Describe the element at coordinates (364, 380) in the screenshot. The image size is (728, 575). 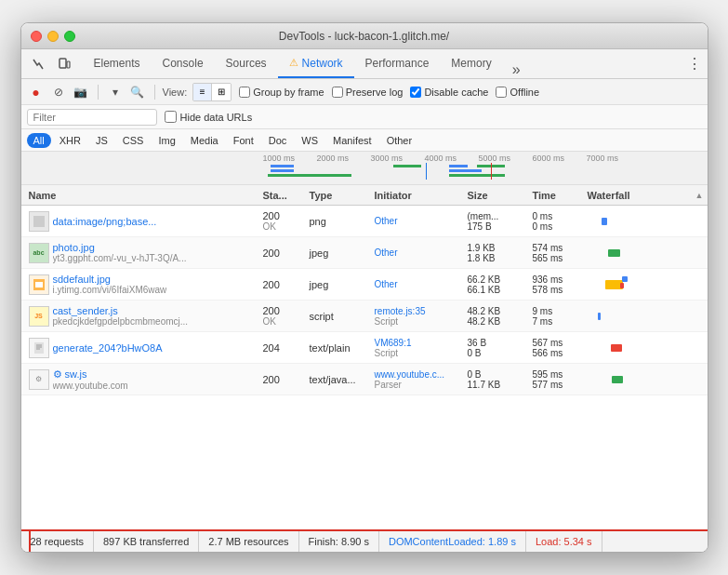
I see `table-row: ⚙ ⚙ sw.js www.youtube.com 200 text/java.…` at that location.